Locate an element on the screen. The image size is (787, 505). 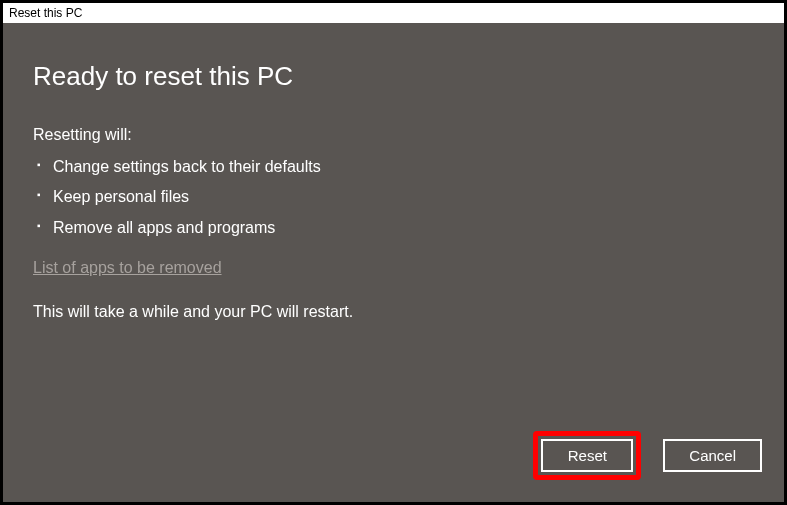
notice-text: This will take a while and your PC will … is located at coordinates (394, 312).